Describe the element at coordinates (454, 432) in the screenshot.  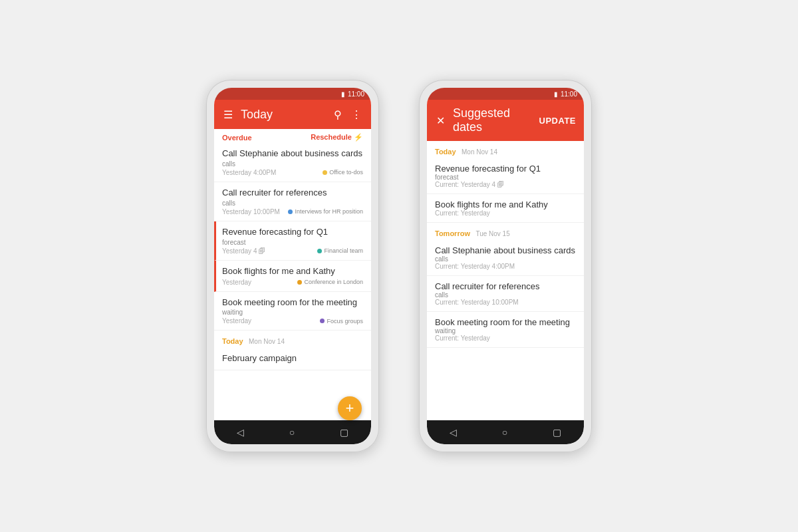
I see `nav-back-icon-2: ◁` at that location.